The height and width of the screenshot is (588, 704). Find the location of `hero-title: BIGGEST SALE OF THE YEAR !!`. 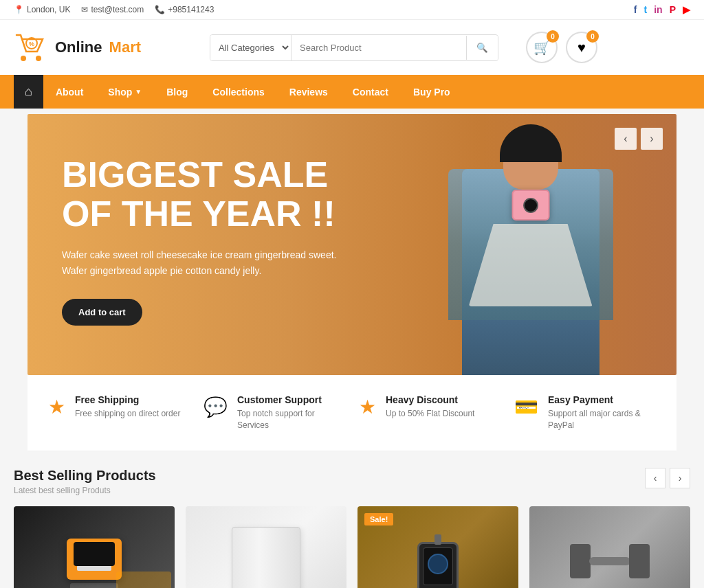

hero-title: BIGGEST SALE OF THE YEAR !! is located at coordinates (206, 194).